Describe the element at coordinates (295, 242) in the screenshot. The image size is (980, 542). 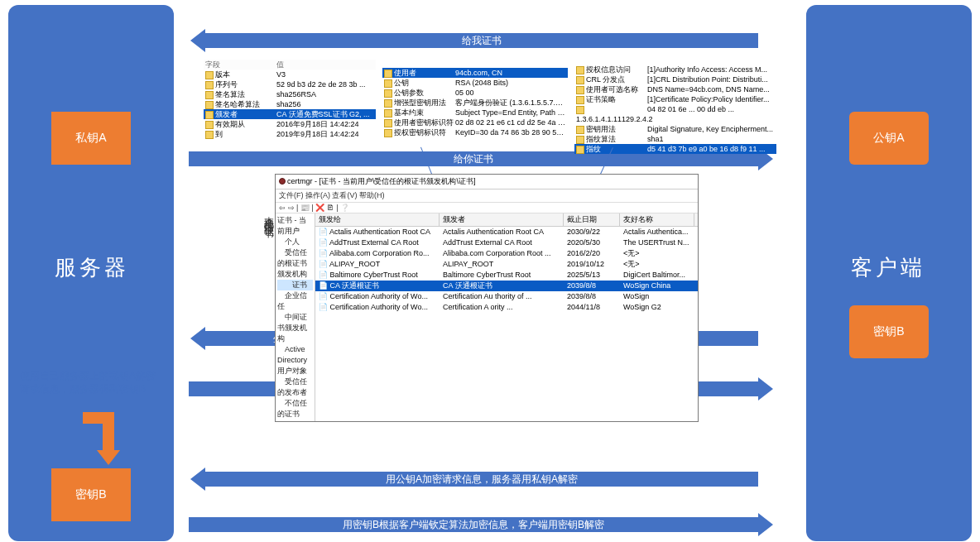
I see `tree-node: 个人` at that location.